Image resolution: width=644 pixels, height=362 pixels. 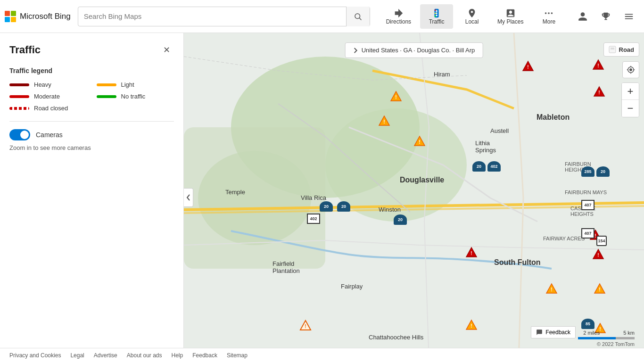 I want to click on shield-20-right: 20, so click(x=603, y=172).